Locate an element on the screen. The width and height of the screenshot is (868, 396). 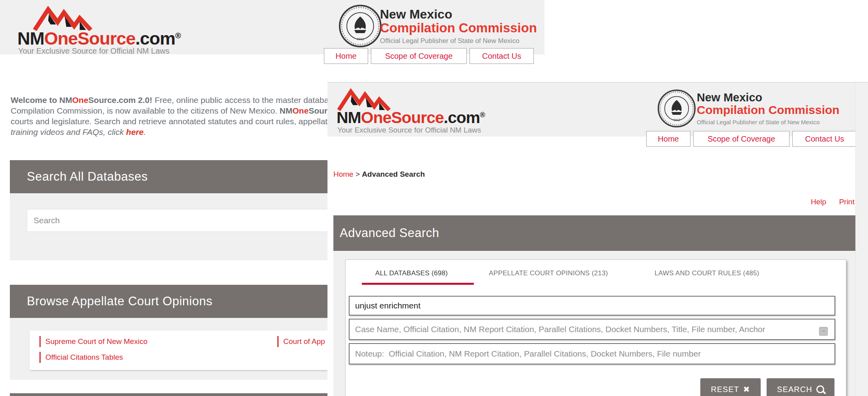
tab-laws-court-rules: LAWS AND COURT RULES (485) is located at coordinates (707, 273).